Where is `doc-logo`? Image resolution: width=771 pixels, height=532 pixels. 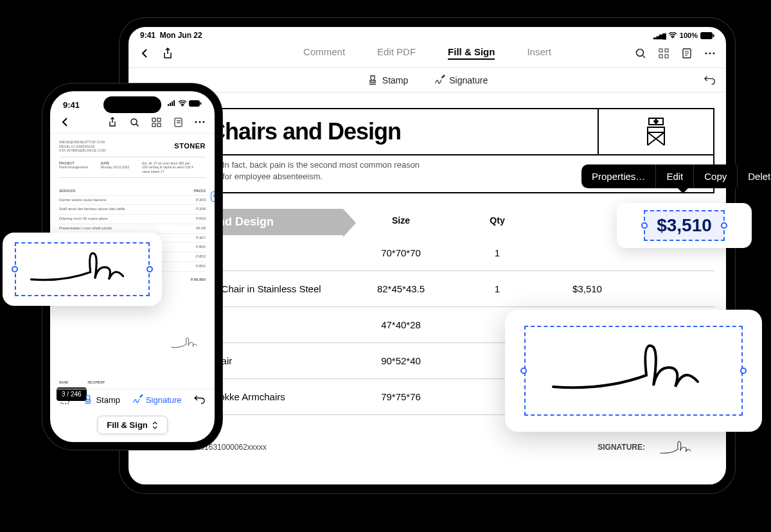
doc-logo is located at coordinates (655, 132).